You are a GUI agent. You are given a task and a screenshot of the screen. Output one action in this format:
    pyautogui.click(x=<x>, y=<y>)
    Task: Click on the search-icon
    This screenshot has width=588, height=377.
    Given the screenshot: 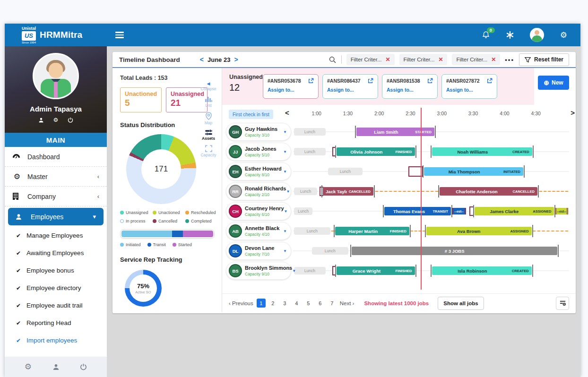 What is the action you would take?
    pyautogui.click(x=333, y=60)
    